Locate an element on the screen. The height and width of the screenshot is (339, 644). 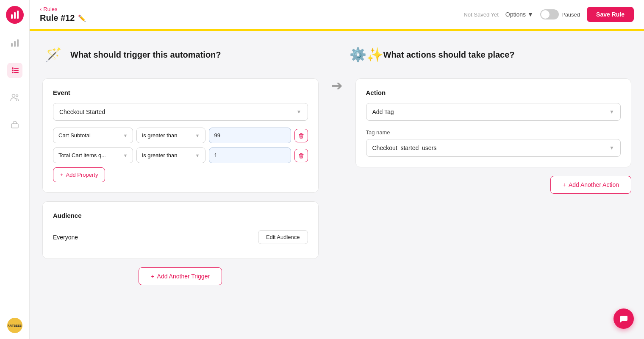
audience-value: Everyone is located at coordinates (65, 237).